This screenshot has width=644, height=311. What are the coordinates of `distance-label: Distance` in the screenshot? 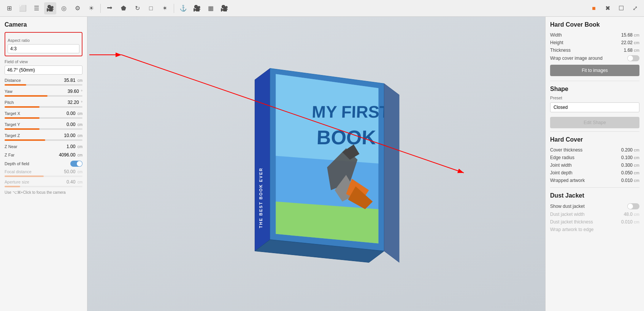 It's located at (13, 80).